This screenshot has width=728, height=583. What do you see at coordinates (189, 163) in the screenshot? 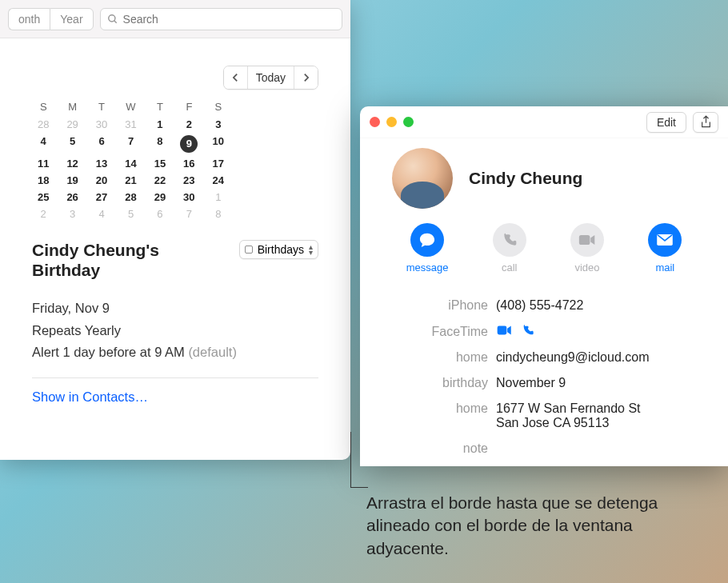
I see `calendar-day: 16` at bounding box center [189, 163].